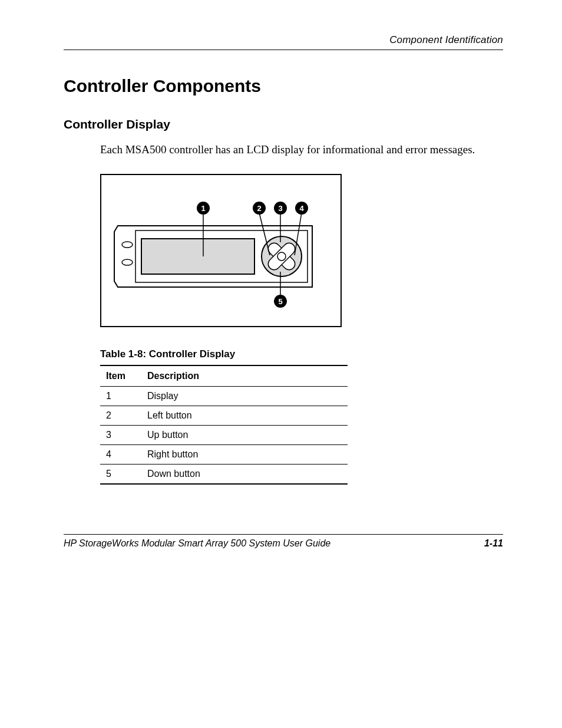  Describe the element at coordinates (302, 150) in the screenshot. I see `intro-paragraph: Each MSA500 controller has an LCD displa…` at that location.